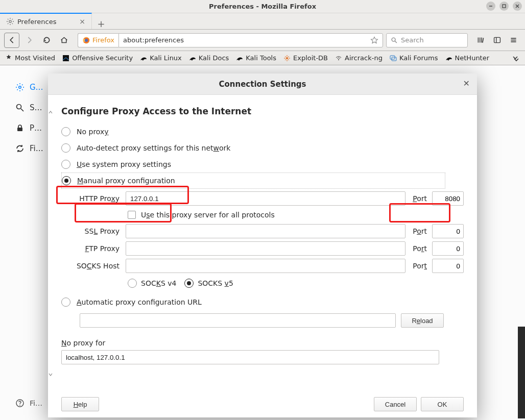 This screenshot has height=420, width=525. Describe the element at coordinates (504, 6) in the screenshot. I see `window-maximize-button` at that location.